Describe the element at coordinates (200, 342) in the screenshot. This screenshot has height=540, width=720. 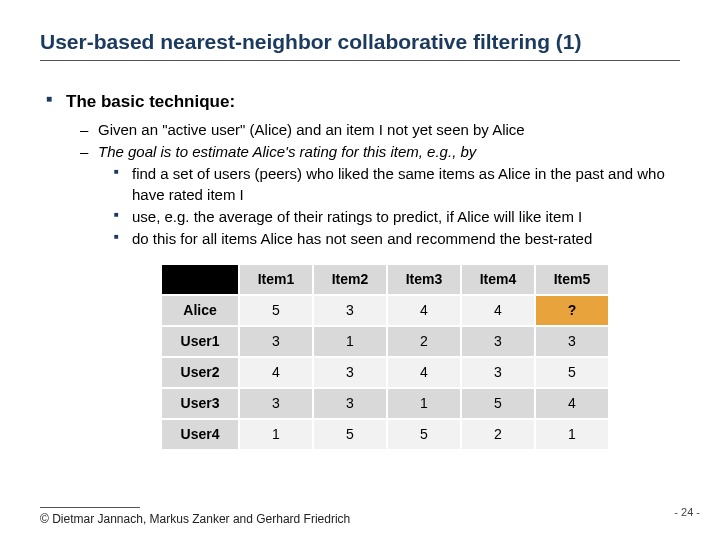
I see `row-user1: User1` at that location.